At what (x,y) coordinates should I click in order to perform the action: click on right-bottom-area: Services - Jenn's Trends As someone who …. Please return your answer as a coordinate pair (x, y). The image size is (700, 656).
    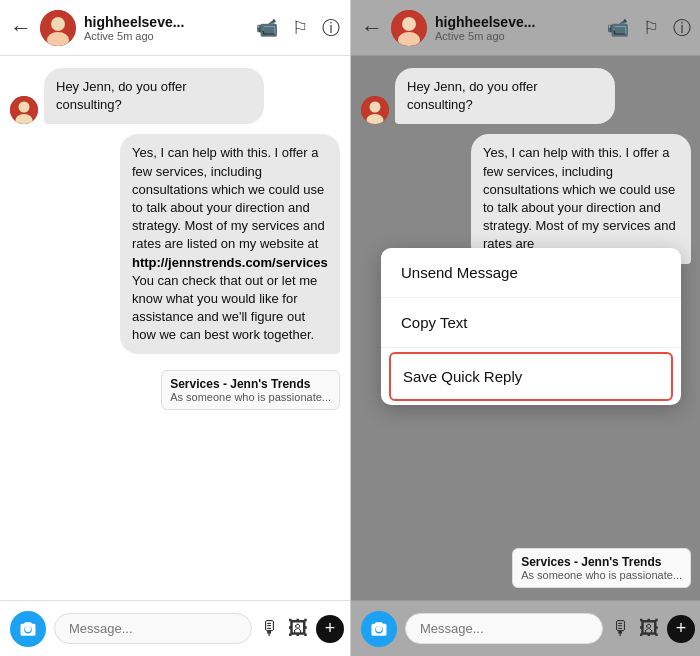
    Looking at the image, I should click on (526, 500).